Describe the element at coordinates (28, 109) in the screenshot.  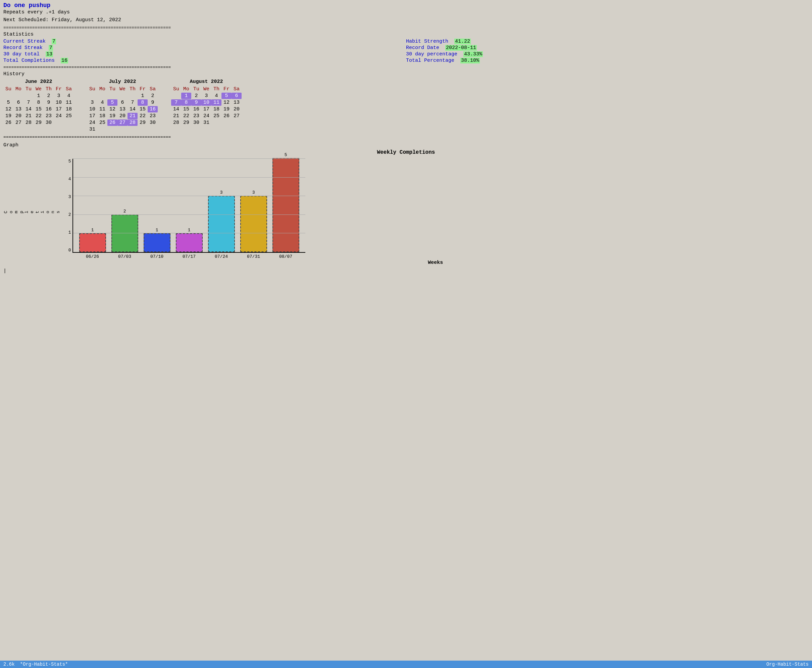
I see `cal-day-cell: 14` at that location.